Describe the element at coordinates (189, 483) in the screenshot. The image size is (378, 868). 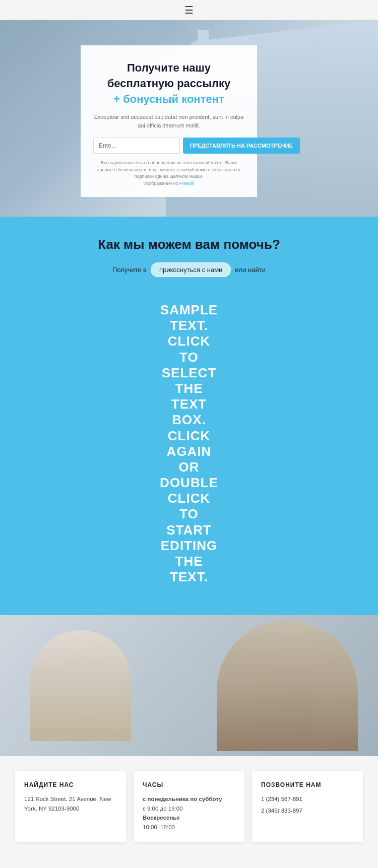
I see `sample-text-line12: DOUBLE` at that location.